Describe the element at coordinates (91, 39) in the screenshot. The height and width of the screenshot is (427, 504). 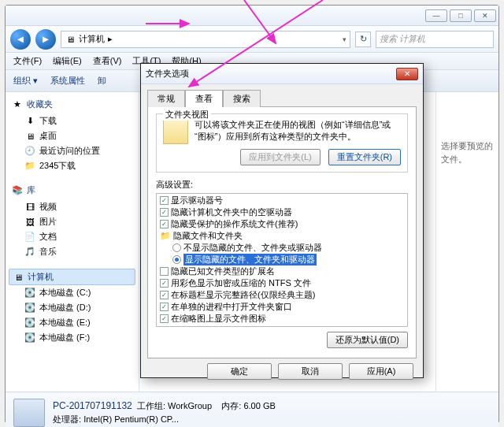
I see `breadcrumb-label: 计算机` at that location.